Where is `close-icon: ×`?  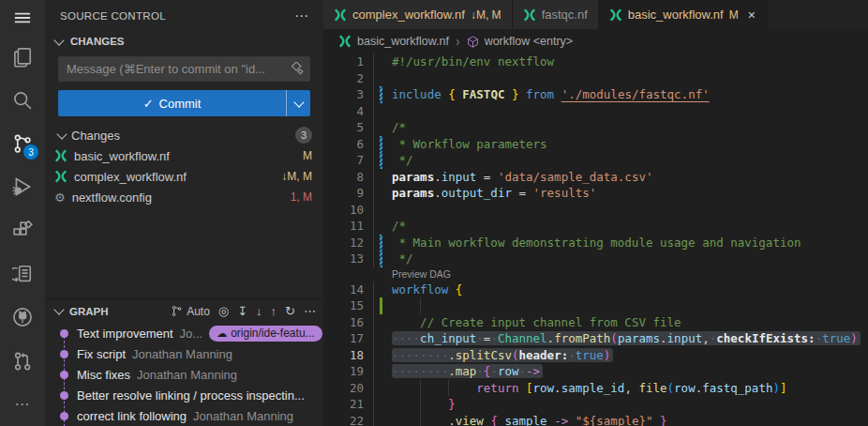
close-icon: × is located at coordinates (752, 15).